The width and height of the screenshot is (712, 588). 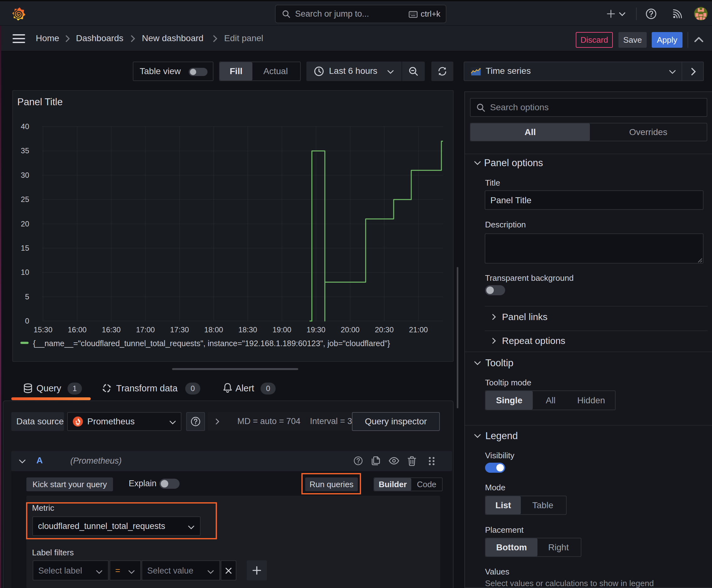 I want to click on svg-text: 20, so click(x=25, y=224).